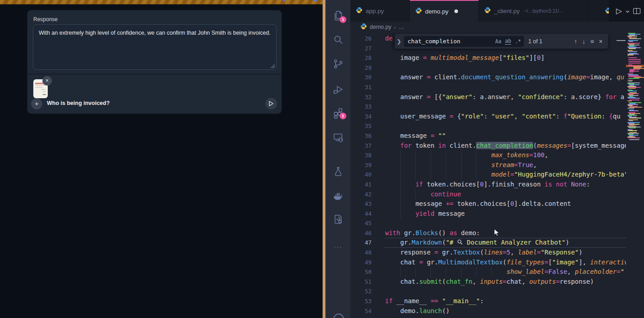  I want to click on run-options-chevron-icon, so click(628, 11).